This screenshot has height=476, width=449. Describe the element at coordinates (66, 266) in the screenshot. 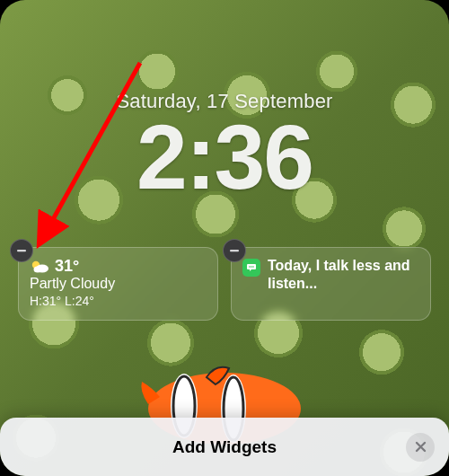

I see `weather-temperature: 31°` at that location.